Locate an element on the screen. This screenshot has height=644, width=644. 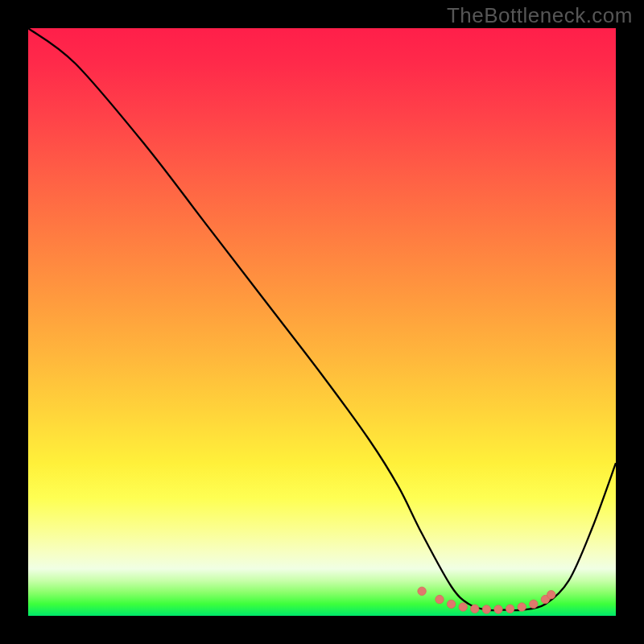
optimal-markers is located at coordinates (486, 601).